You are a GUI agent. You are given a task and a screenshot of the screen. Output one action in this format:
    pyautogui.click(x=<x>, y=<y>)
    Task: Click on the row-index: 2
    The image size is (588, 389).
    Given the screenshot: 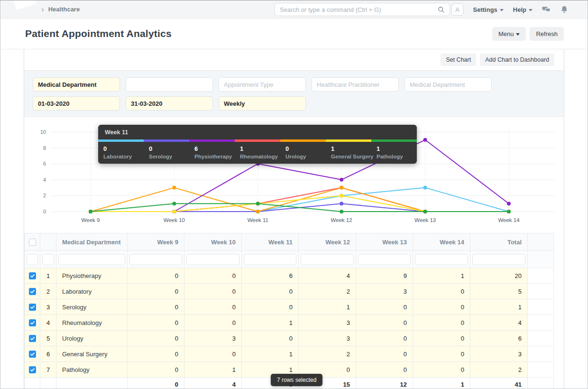 What is the action you would take?
    pyautogui.click(x=48, y=291)
    